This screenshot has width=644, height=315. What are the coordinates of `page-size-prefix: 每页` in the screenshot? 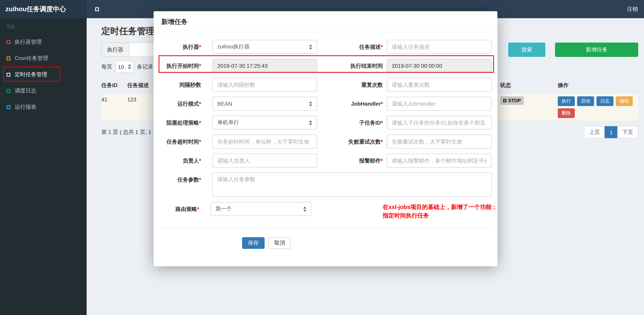 It's located at (107, 67).